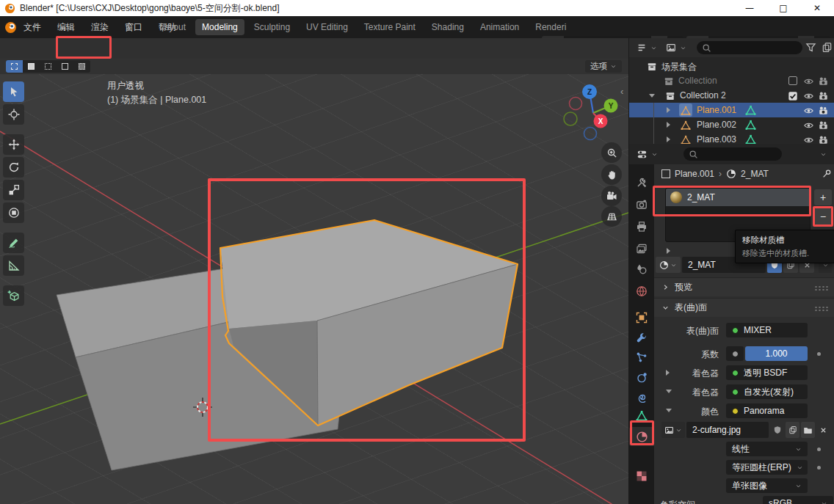 The image size is (834, 504). What do you see at coordinates (668, 251) in the screenshot?
I see `slot-specials-arrow-icon` at bounding box center [668, 251].